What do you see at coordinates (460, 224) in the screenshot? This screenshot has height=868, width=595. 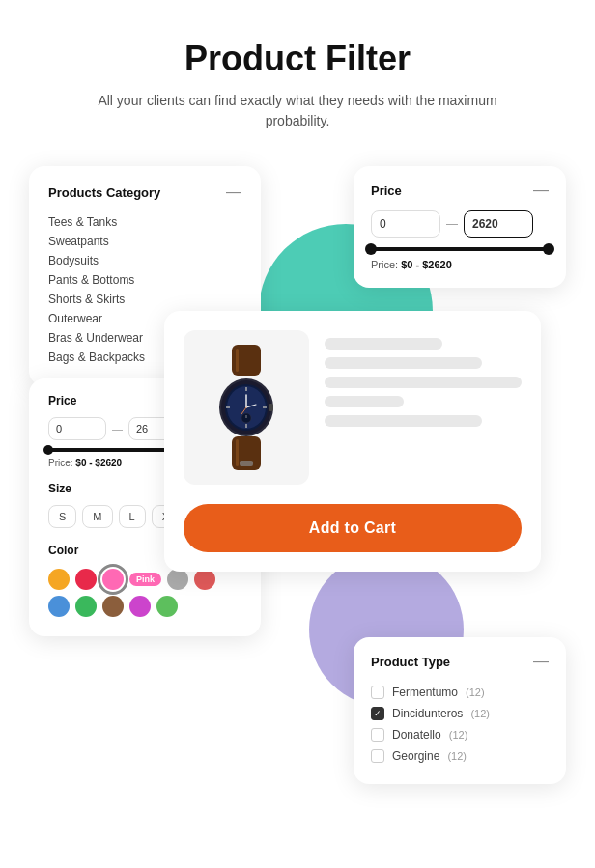 I see `price-inputs-top: —` at bounding box center [460, 224].